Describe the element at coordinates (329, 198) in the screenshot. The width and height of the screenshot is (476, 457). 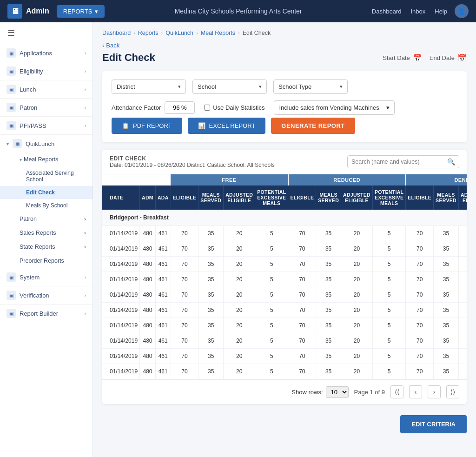
I see `th-r-meals-served: MEALS SERVED` at that location.